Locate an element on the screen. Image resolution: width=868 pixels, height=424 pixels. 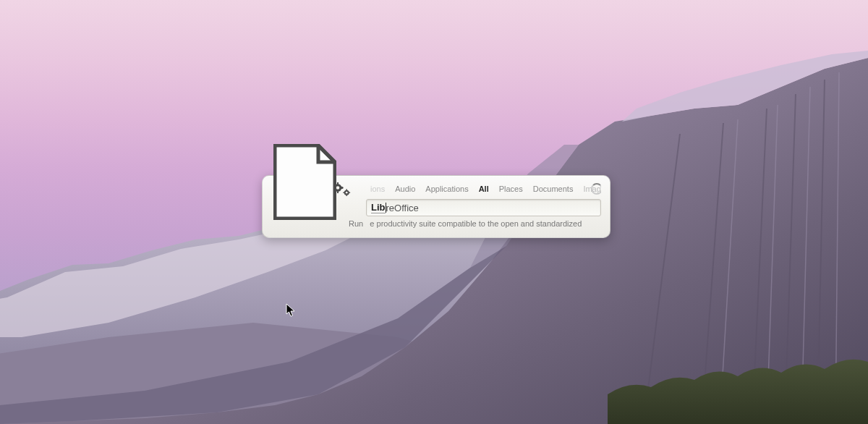
loading-spinner-icon is located at coordinates (596, 189).